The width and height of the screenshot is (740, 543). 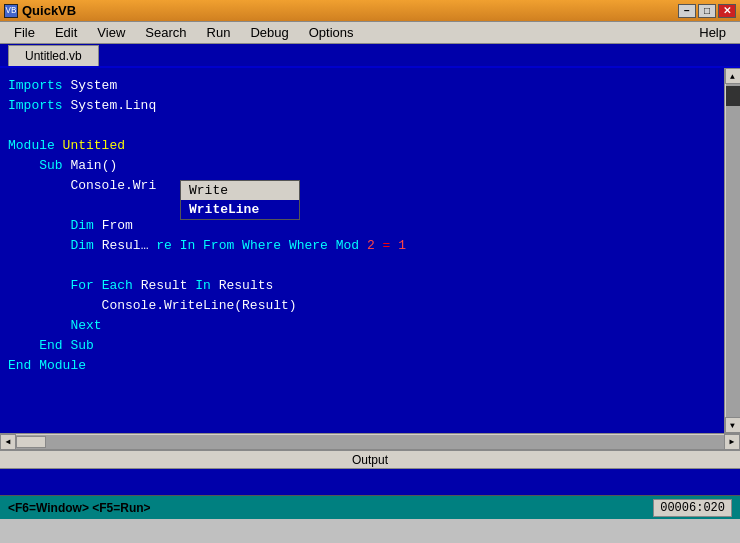 I want to click on code-line-9: Dim Resul… re In From Where Where Mod 2 …, so click(x=362, y=246).